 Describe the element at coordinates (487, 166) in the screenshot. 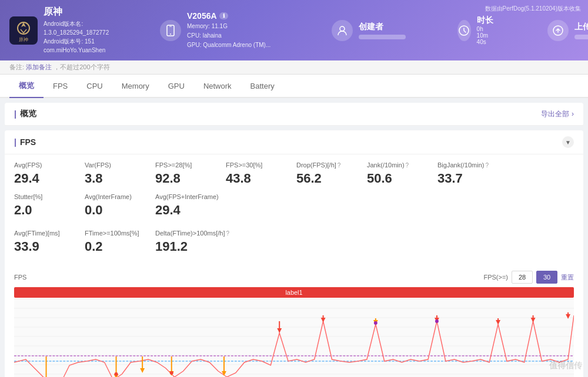

I see `help-icon3: ?` at that location.